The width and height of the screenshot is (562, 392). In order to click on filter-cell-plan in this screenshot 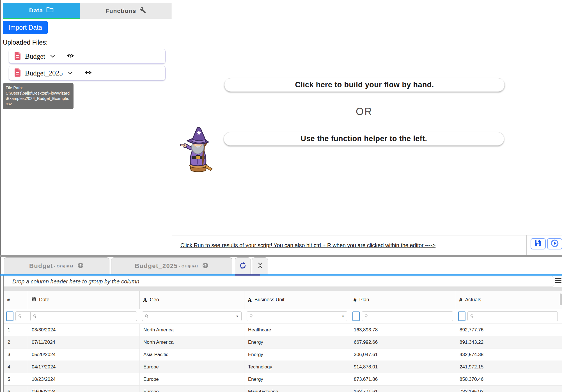, I will do `click(403, 316)`.